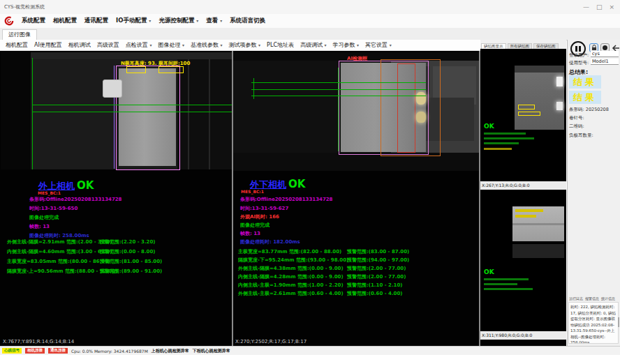  What do you see at coordinates (24, 7) in the screenshot?
I see `window-title: CYS-视觉检测系统` at bounding box center [24, 7].